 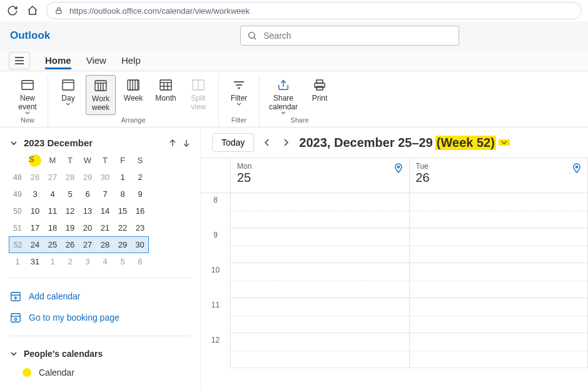 I want to click on brand: Outlook, so click(x=30, y=36).